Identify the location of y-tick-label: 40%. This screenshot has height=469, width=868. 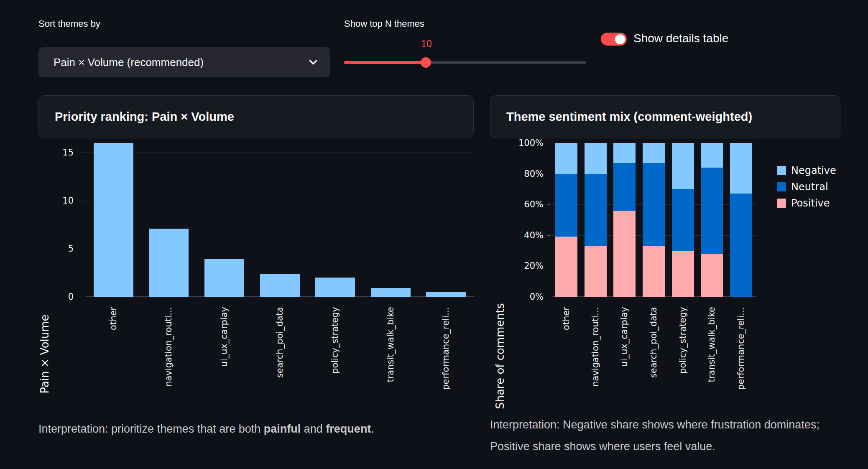
(525, 235).